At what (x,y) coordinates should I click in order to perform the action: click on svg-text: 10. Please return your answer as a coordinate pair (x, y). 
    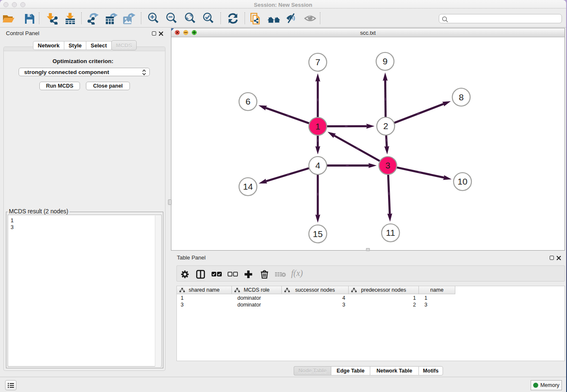
    Looking at the image, I should click on (462, 181).